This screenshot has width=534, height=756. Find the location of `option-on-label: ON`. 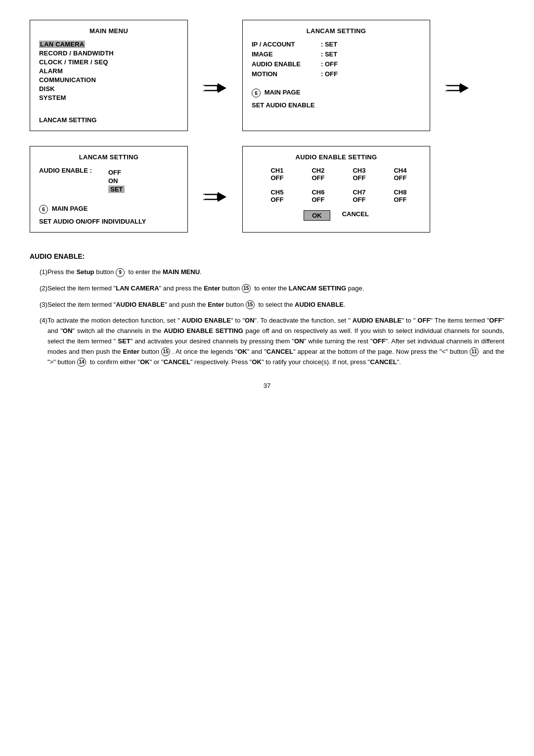

option-on-label: ON is located at coordinates (113, 181).